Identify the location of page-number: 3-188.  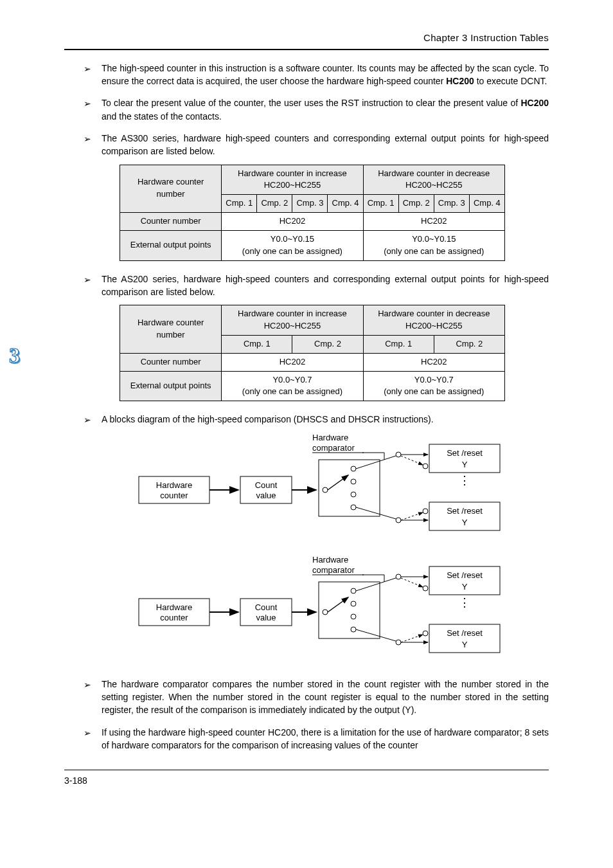
(306, 781).